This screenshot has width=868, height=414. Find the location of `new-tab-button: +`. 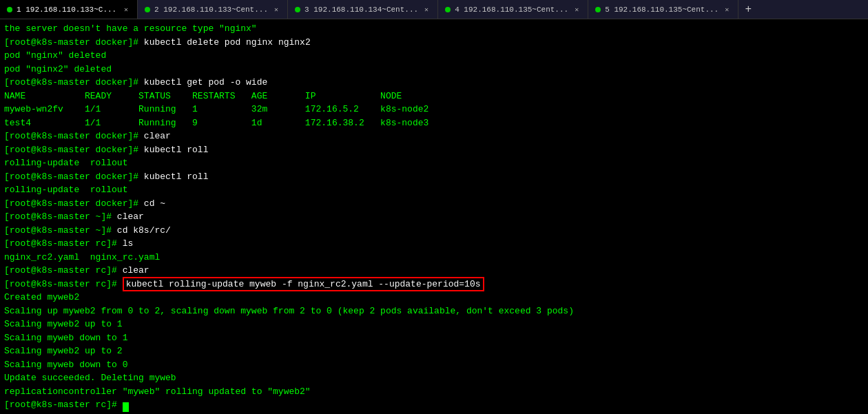

new-tab-button: + is located at coordinates (748, 10).